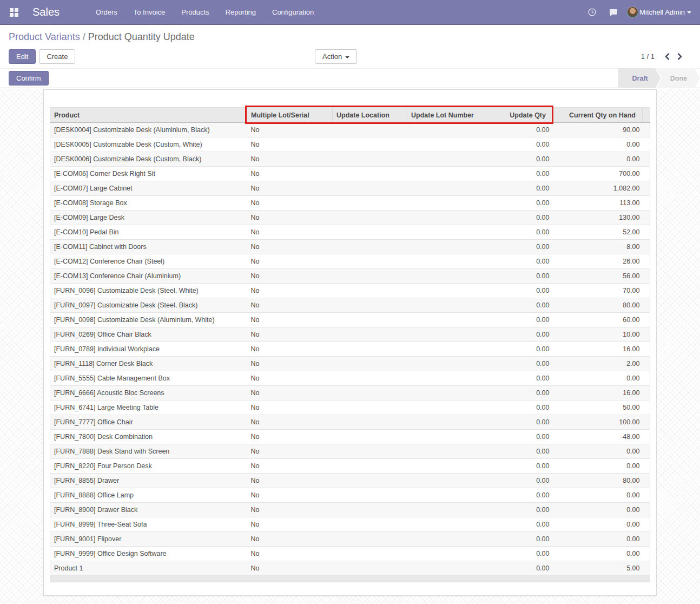  Describe the element at coordinates (351, 320) in the screenshot. I see `table-row: [FURN_0098] Customizable Desk (Aluminium…` at that location.